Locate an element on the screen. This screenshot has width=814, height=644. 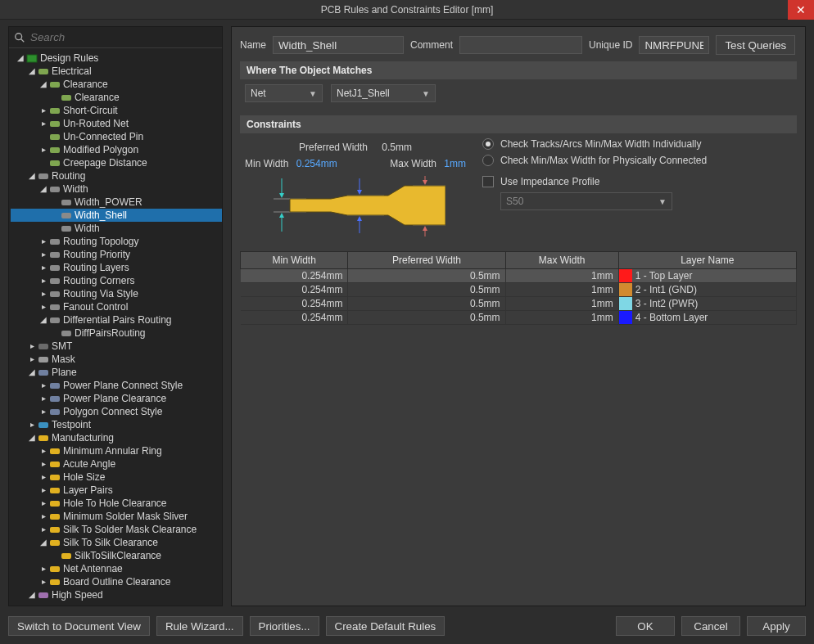
cell-layer-name: 2 - Int1 (GND) is located at coordinates (708, 290).